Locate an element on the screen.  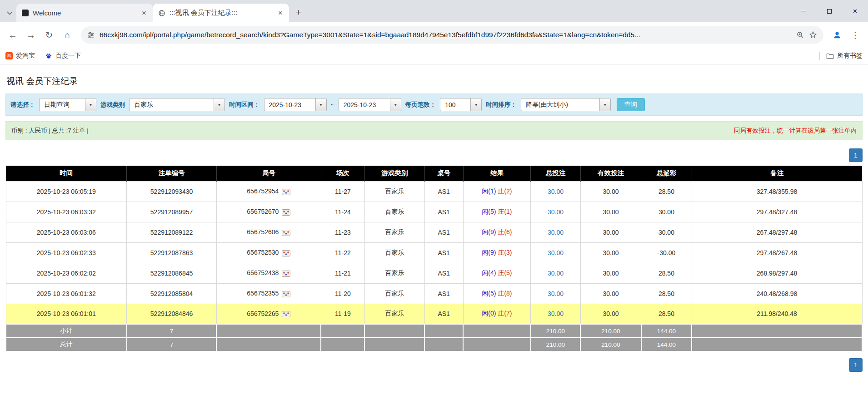
bookmark-label: 百度一下 is located at coordinates (68, 56).